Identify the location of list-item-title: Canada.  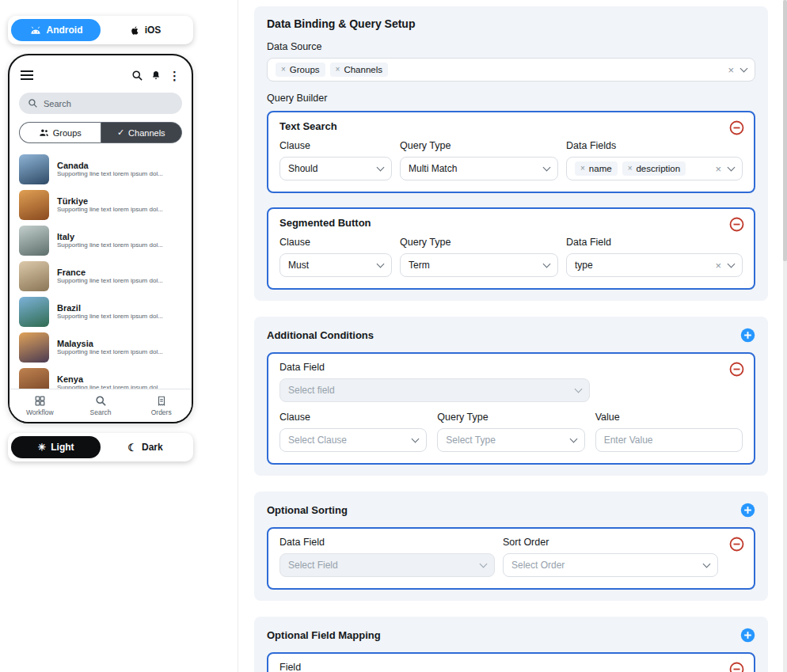
(110, 165).